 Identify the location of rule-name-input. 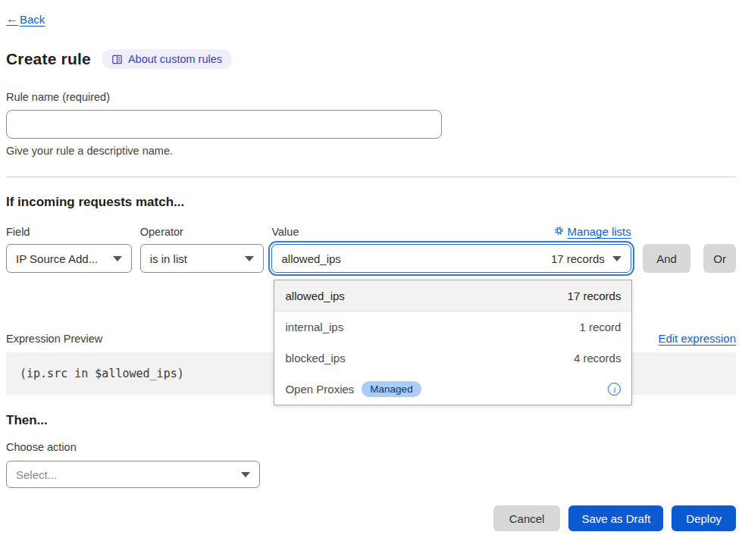
(224, 124).